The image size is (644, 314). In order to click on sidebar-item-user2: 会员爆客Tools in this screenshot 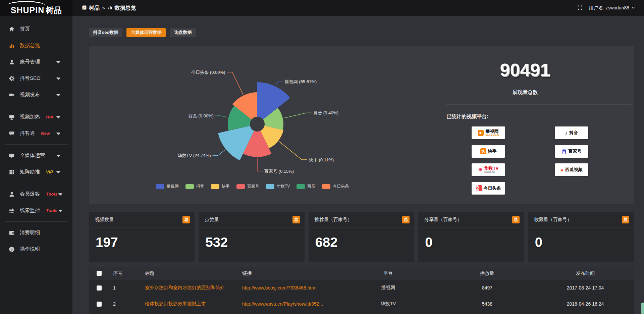, I will do `click(36, 194)`.